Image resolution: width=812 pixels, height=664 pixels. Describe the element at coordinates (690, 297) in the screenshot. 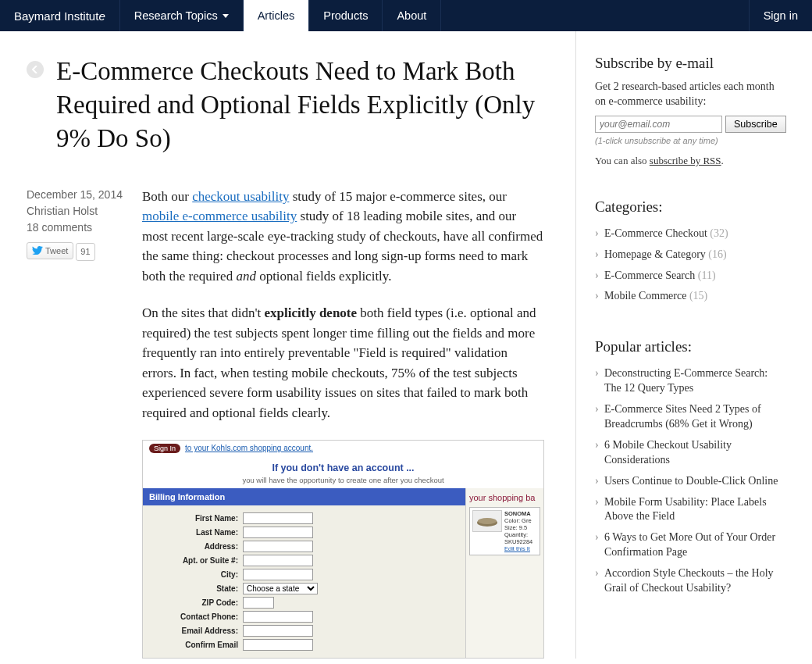

I see `category-item: Mobile Commerce (15)` at that location.